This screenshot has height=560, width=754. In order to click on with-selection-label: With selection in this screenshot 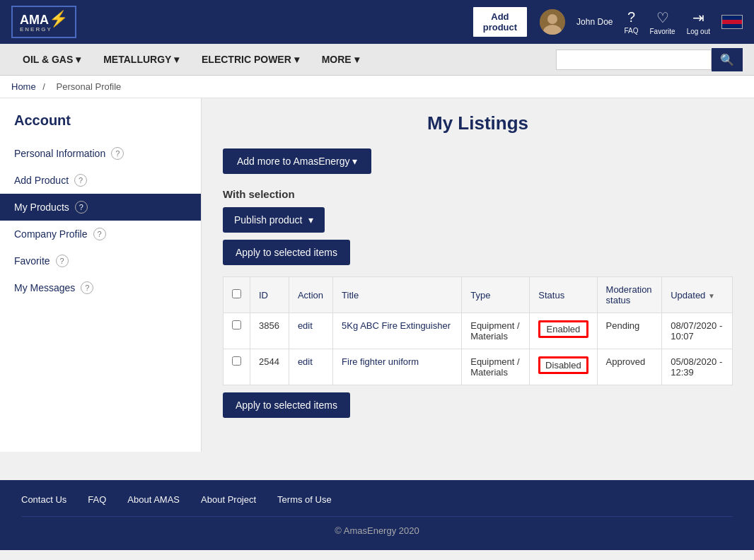, I will do `click(478, 194)`.